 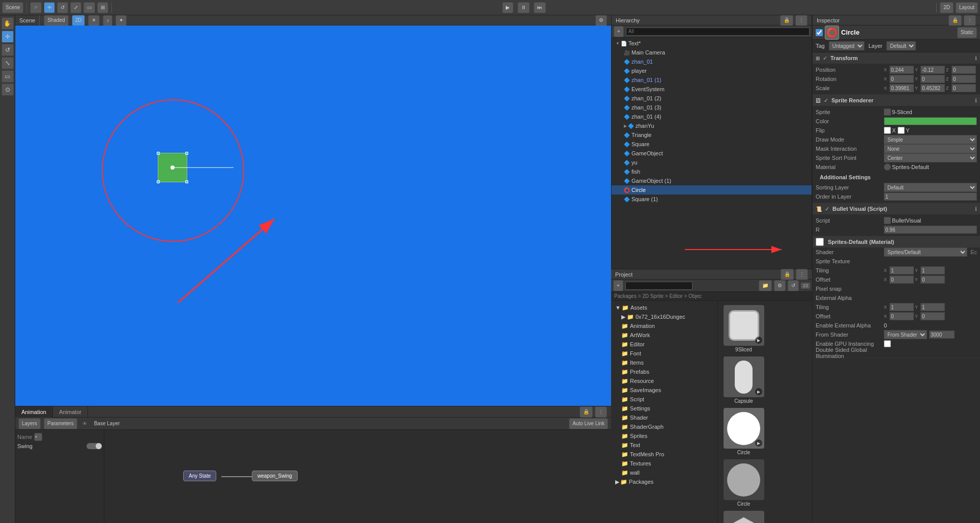 I want to click on hier-item-square1: 🔷 Square (1), so click(x=711, y=199).